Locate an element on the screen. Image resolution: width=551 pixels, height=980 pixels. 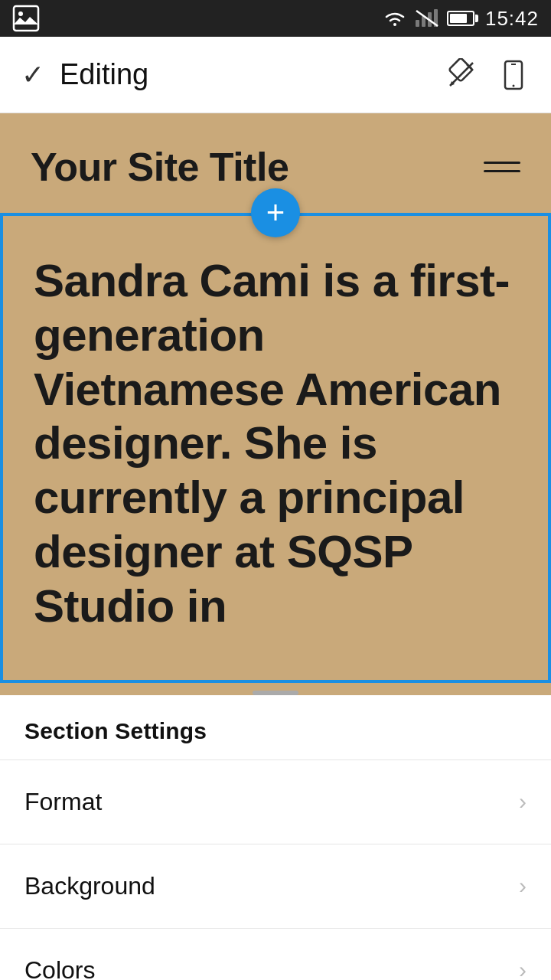
background-label: Background is located at coordinates (90, 887).